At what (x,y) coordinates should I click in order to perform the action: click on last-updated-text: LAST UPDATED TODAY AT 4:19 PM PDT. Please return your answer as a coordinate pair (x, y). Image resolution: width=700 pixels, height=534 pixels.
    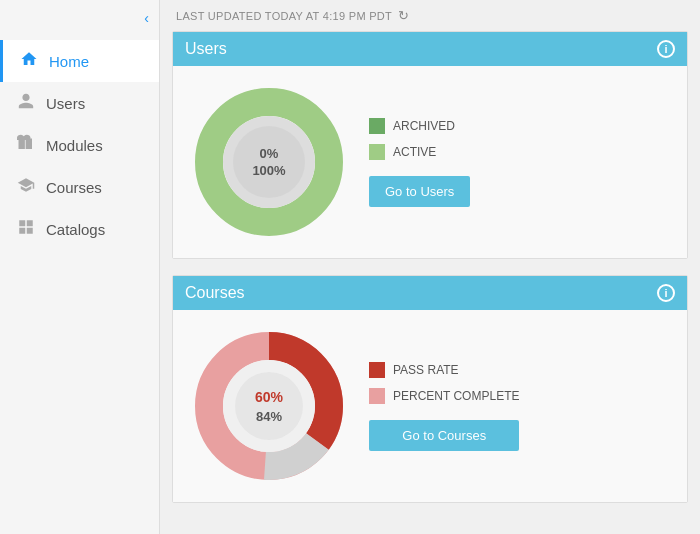
    Looking at the image, I should click on (284, 16).